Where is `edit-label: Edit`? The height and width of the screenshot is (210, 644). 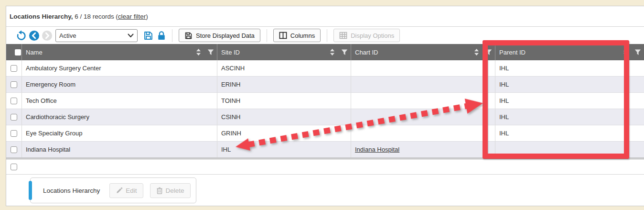 edit-label: Edit is located at coordinates (131, 190).